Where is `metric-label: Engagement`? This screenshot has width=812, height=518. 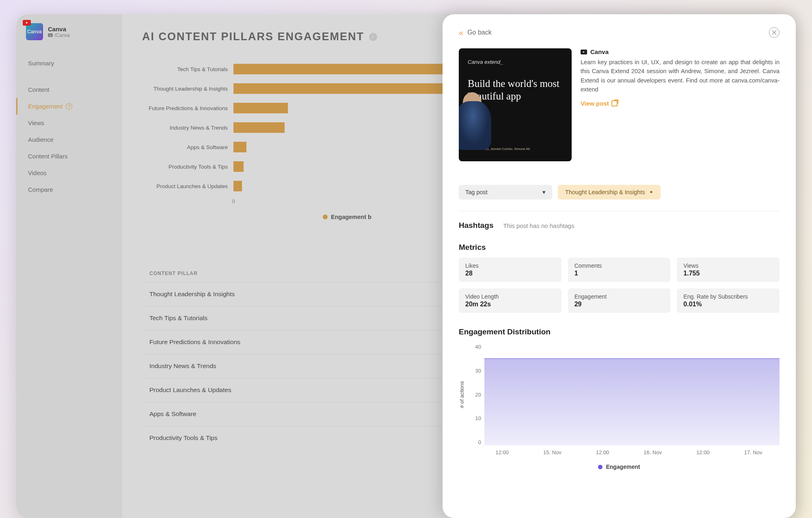
metric-label: Engagement is located at coordinates (620, 297).